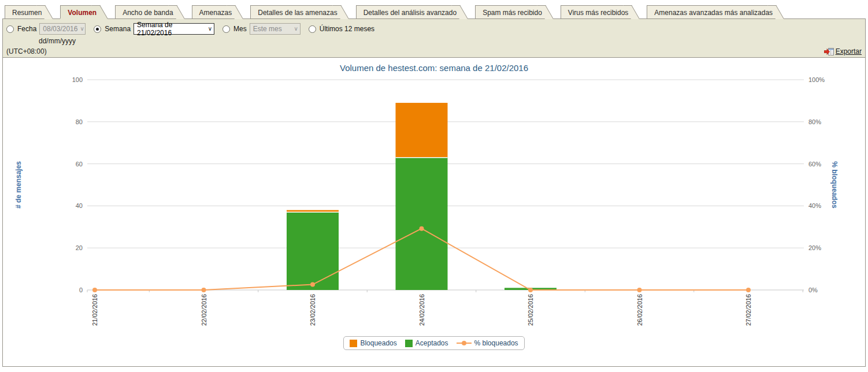 The width and height of the screenshot is (868, 372). What do you see at coordinates (510, 12) in the screenshot?
I see `tab-spam-mas-recibido: Spam más recibido` at bounding box center [510, 12].